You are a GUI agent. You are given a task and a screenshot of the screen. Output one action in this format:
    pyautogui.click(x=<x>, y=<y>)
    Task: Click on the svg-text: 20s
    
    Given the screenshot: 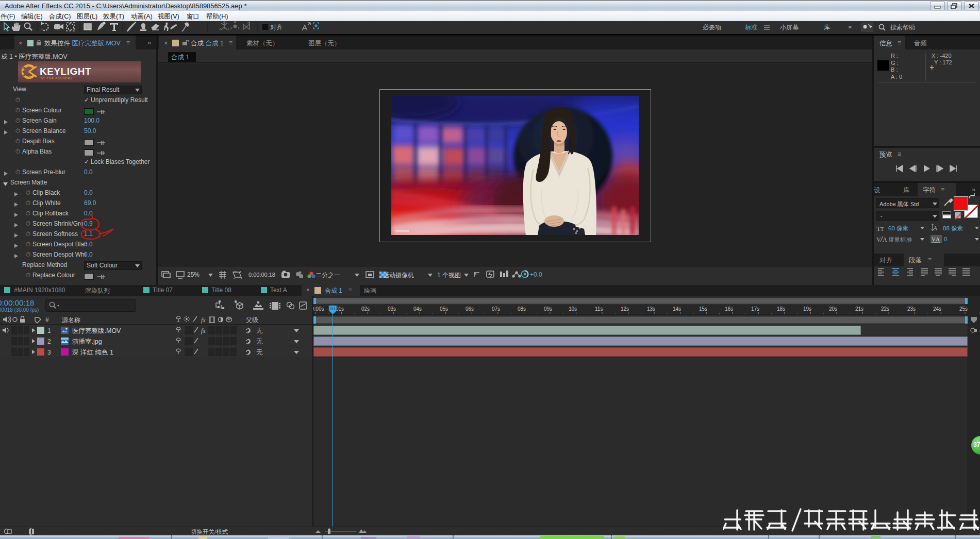 What is the action you would take?
    pyautogui.click(x=833, y=309)
    